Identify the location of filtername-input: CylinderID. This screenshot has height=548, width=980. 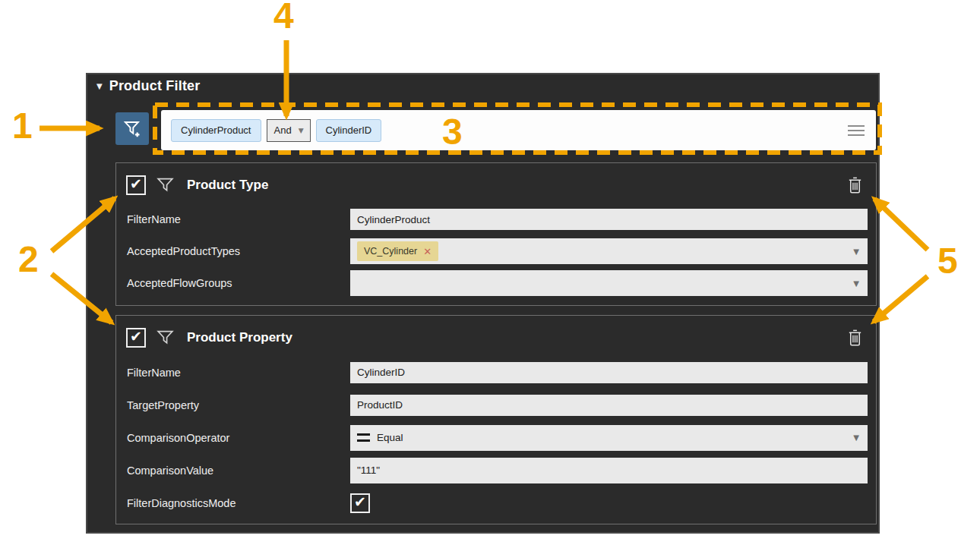
(609, 373).